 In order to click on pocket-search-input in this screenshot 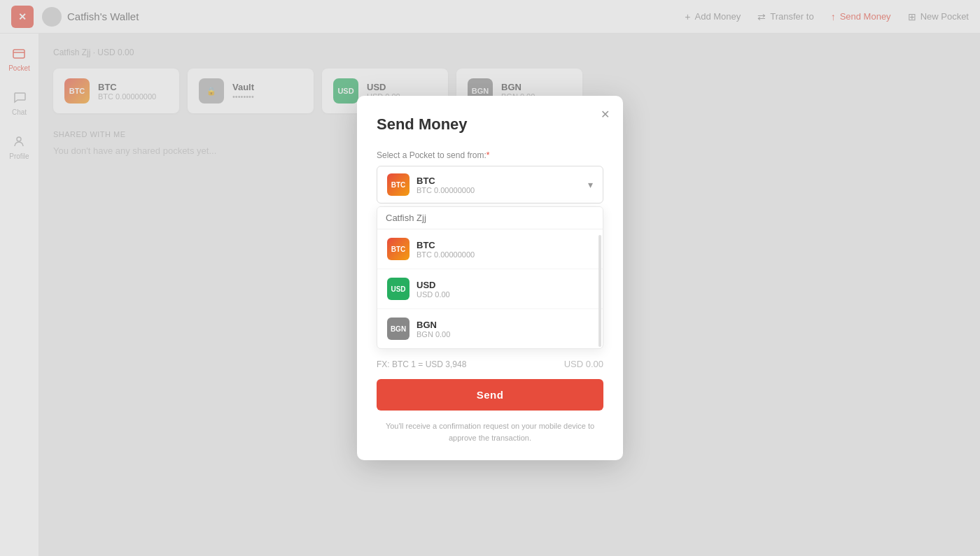, I will do `click(490, 218)`.